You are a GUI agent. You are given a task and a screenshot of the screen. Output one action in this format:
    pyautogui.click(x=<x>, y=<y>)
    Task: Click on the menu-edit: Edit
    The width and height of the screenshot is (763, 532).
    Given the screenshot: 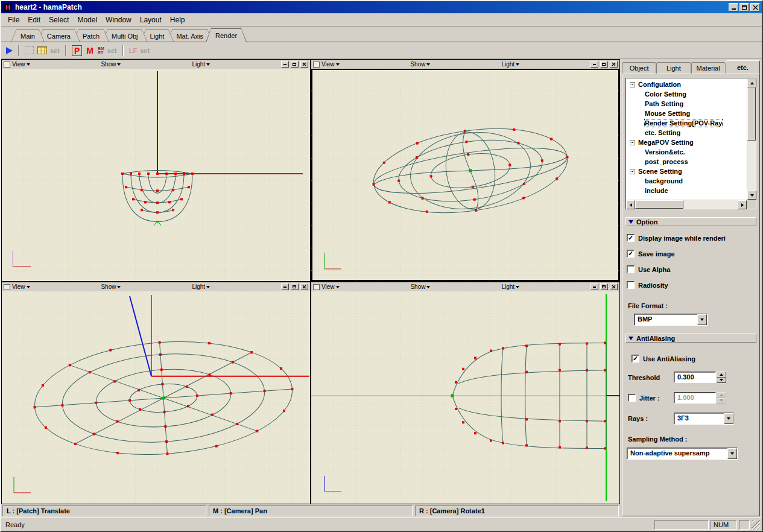 What is the action you would take?
    pyautogui.click(x=34, y=20)
    